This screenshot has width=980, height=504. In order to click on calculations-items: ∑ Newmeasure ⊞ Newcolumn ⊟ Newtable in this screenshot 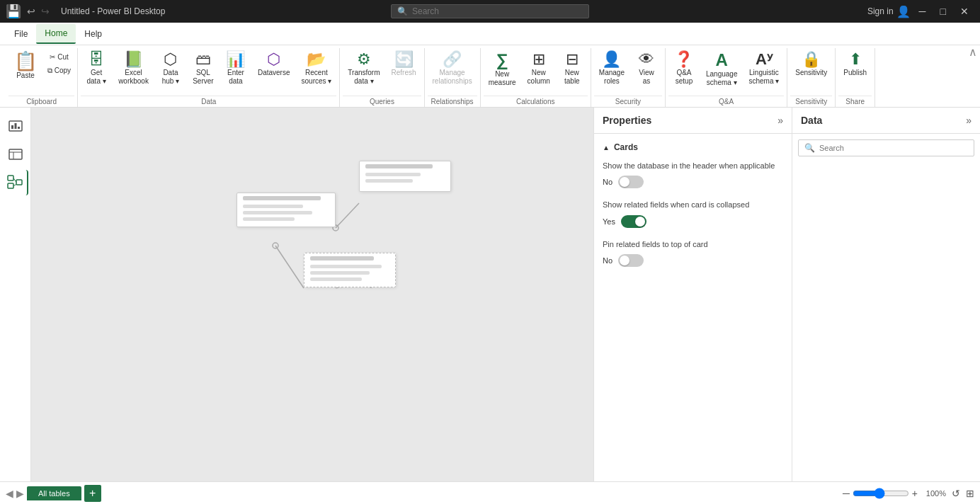, I will do `click(535, 71)`.